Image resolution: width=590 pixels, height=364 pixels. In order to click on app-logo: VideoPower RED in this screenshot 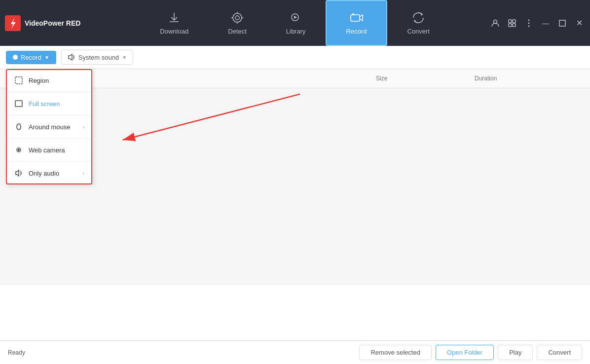, I will do `click(42, 23)`.